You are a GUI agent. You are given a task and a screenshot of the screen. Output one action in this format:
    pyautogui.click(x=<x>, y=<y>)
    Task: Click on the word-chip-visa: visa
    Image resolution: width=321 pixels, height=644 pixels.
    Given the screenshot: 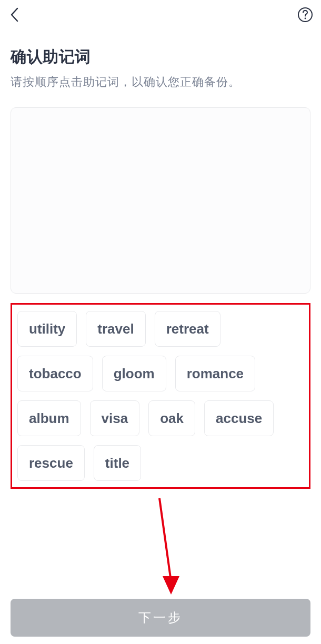 What is the action you would take?
    pyautogui.click(x=115, y=418)
    